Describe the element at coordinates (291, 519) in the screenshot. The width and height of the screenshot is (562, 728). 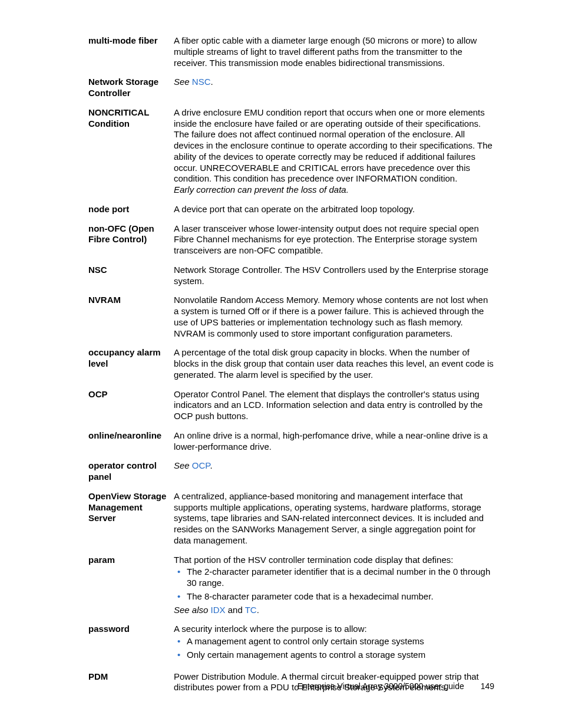
I see `glossary-entry: OpenView Storage Management ServerA cent…` at that location.